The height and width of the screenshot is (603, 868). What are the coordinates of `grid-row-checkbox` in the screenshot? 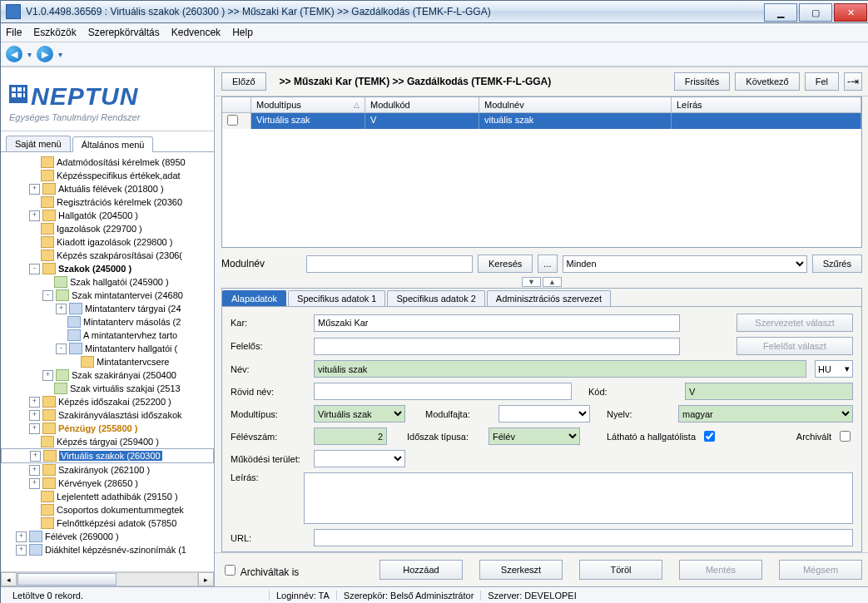 It's located at (236, 121).